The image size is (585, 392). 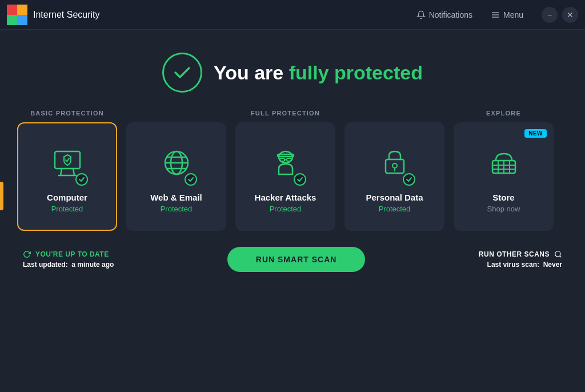 What do you see at coordinates (176, 177) in the screenshot?
I see `web-email-card: Web & Email Protected` at bounding box center [176, 177].